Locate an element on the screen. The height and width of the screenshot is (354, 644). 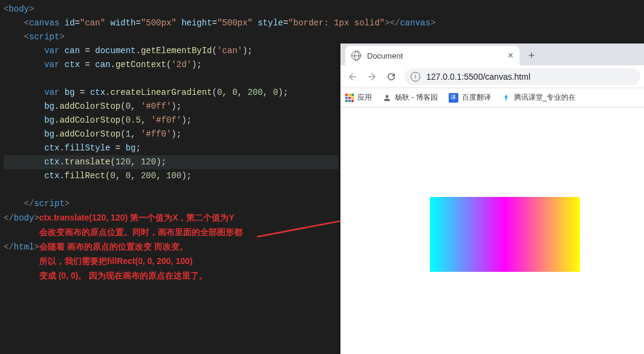
forward-button is located at coordinates (372, 77).